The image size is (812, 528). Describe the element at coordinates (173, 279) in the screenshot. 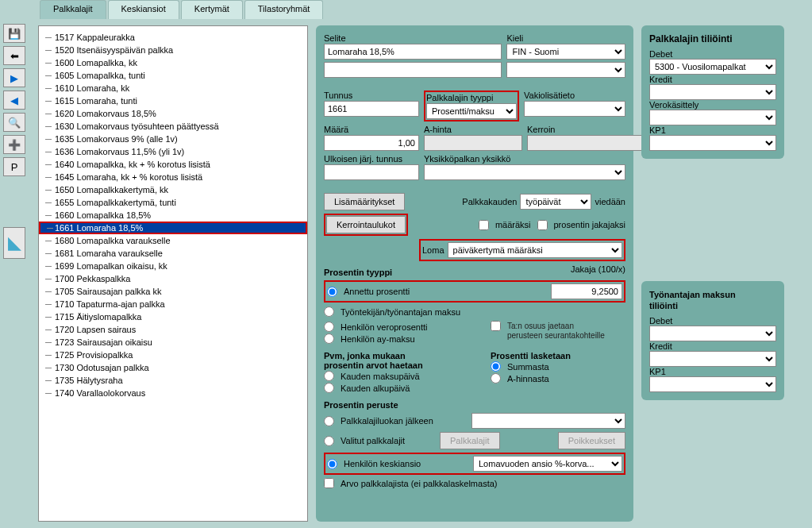

I see `tree-item: 1700 Pekkaspalkka` at that location.